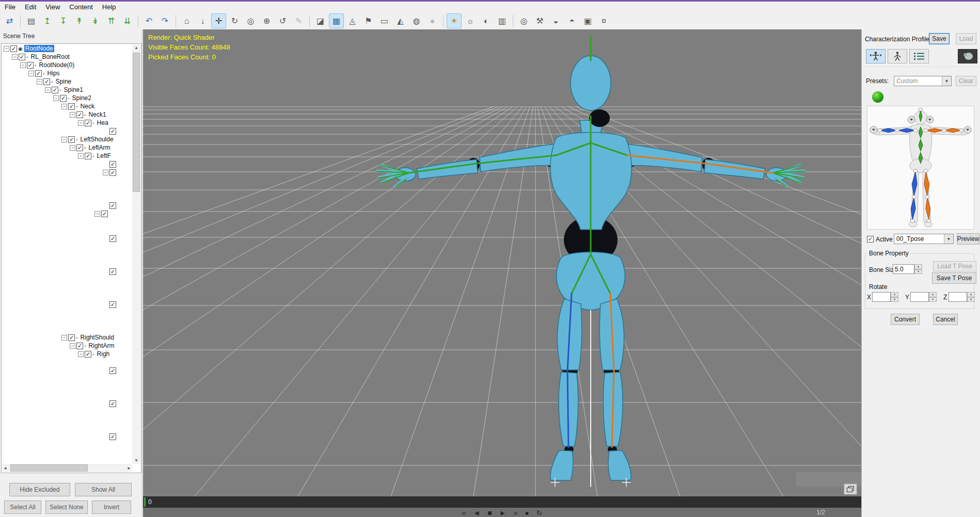 Image resolution: width=980 pixels, height=517 pixels. I want to click on scrollbar-thumb, so click(136, 122).